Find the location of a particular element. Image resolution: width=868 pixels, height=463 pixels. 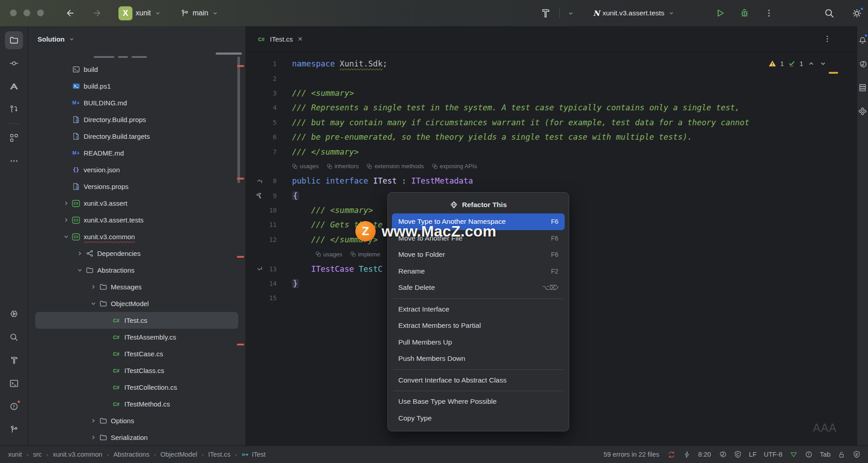

run-button is located at coordinates (720, 13).